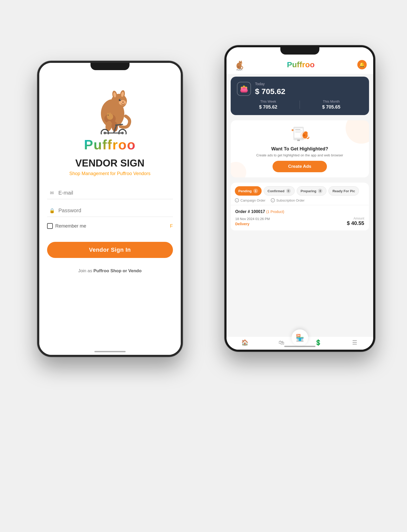 Image resolution: width=407 pixels, height=532 pixels. What do you see at coordinates (300, 347) in the screenshot?
I see `home-bar-dash` at bounding box center [300, 347].